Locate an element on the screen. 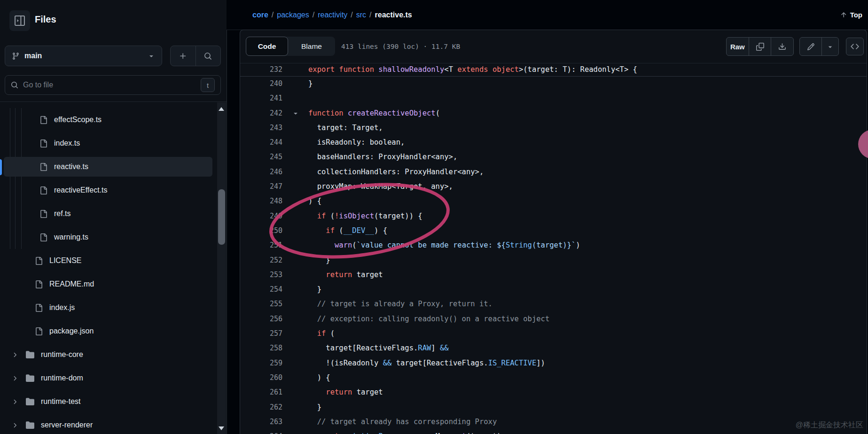 This screenshot has height=434, width=868. line-number: 247 is located at coordinates (261, 187).